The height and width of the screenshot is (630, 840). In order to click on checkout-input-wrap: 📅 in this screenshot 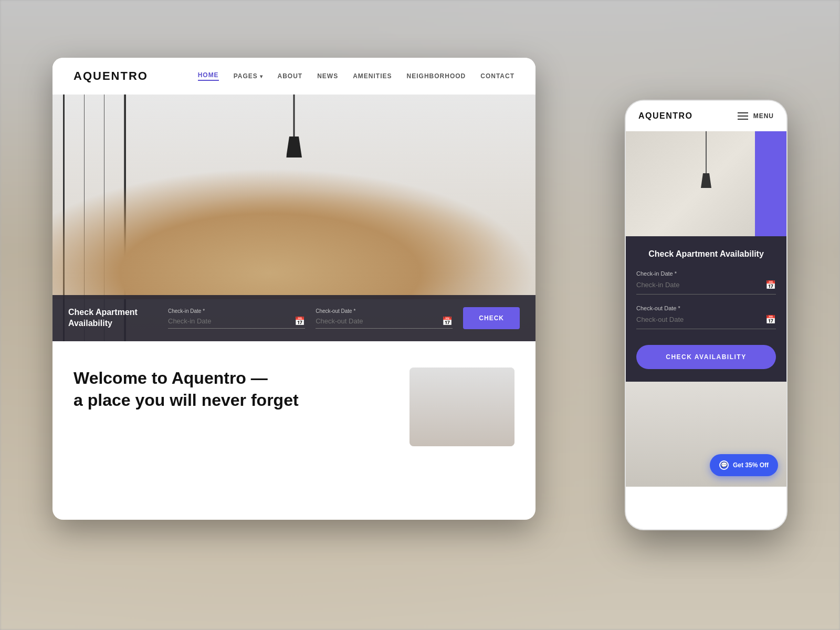, I will do `click(384, 322)`.